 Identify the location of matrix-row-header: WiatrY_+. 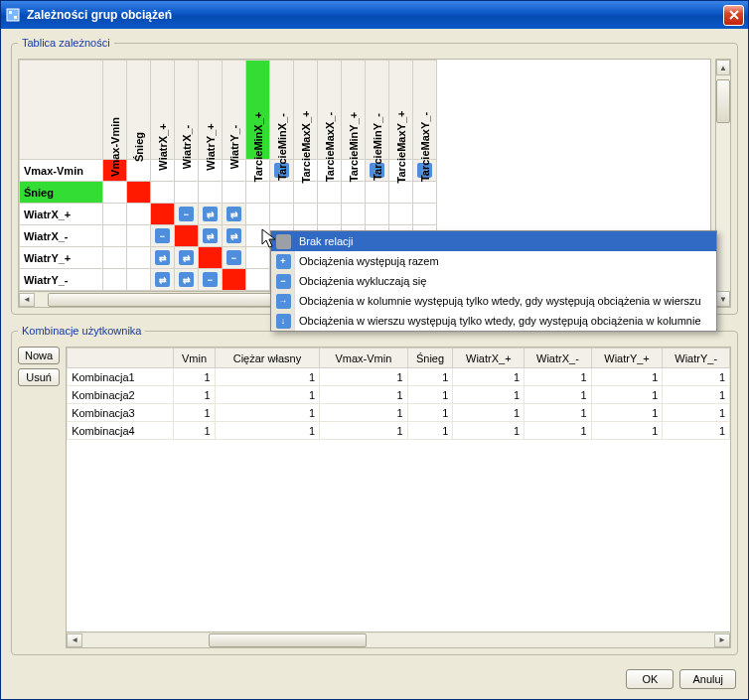
(62, 258).